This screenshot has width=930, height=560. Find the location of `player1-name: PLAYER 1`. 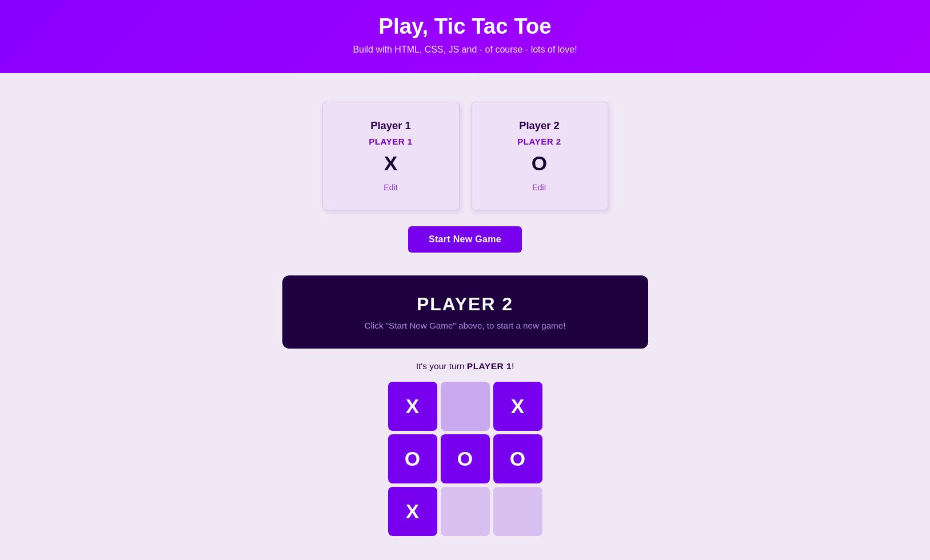

player1-name: PLAYER 1 is located at coordinates (391, 142).